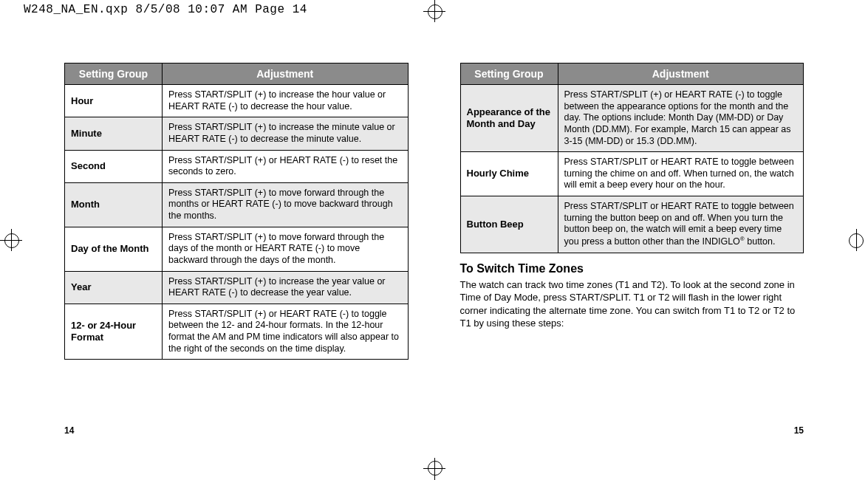 The image size is (868, 480). Describe the element at coordinates (114, 249) in the screenshot. I see `setting-group-label: Day of the Month` at that location.